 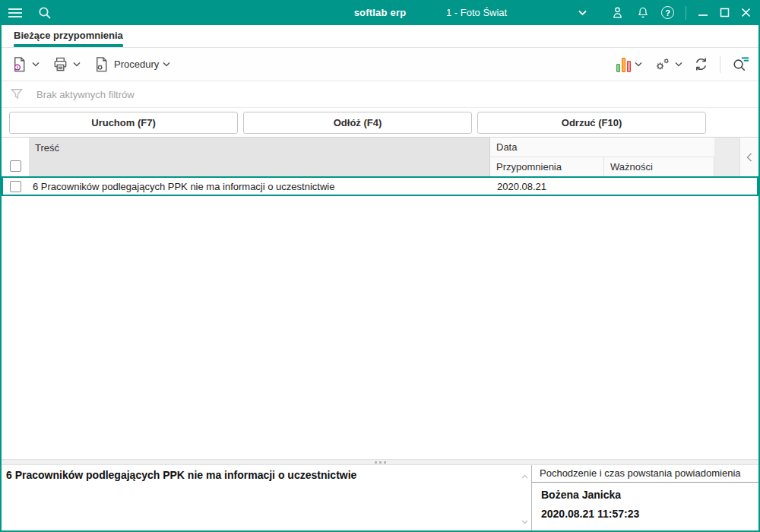 What do you see at coordinates (131, 65) in the screenshot?
I see `procedures-button: Procedury` at bounding box center [131, 65].